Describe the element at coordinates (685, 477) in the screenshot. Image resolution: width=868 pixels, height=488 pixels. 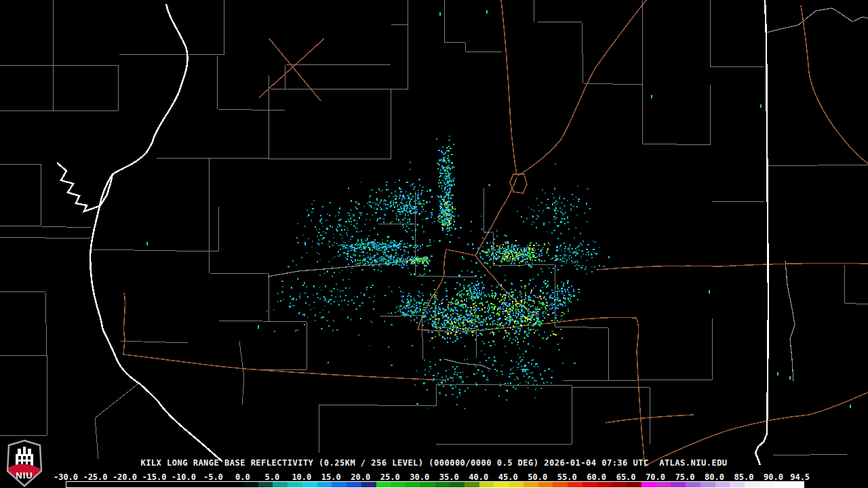
I see `scale-tick-label: 75.0` at that location.